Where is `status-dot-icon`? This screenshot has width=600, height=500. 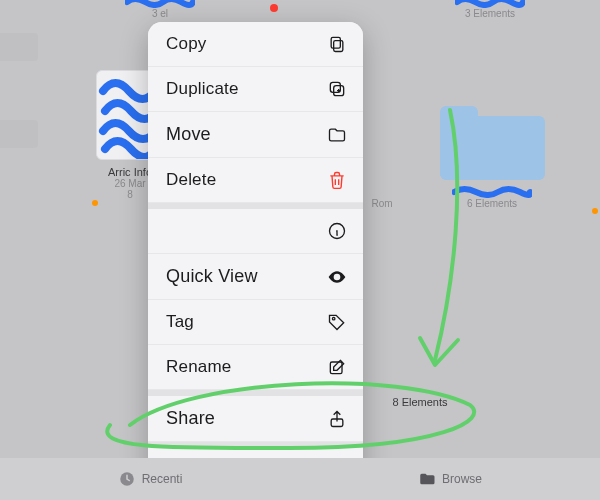
status-dot-icon is located at coordinates (274, 8).